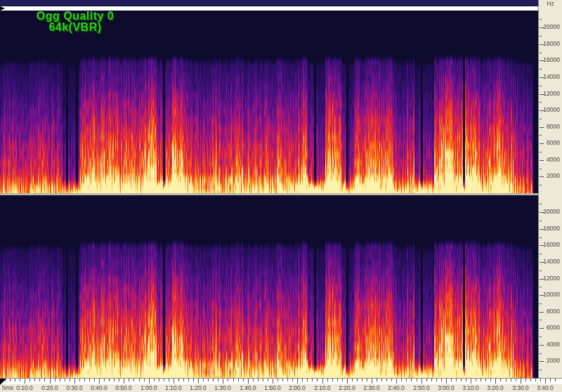 The height and width of the screenshot is (392, 562). What do you see at coordinates (50, 388) in the screenshot?
I see `time-tick-label: 0:20.0` at bounding box center [50, 388].